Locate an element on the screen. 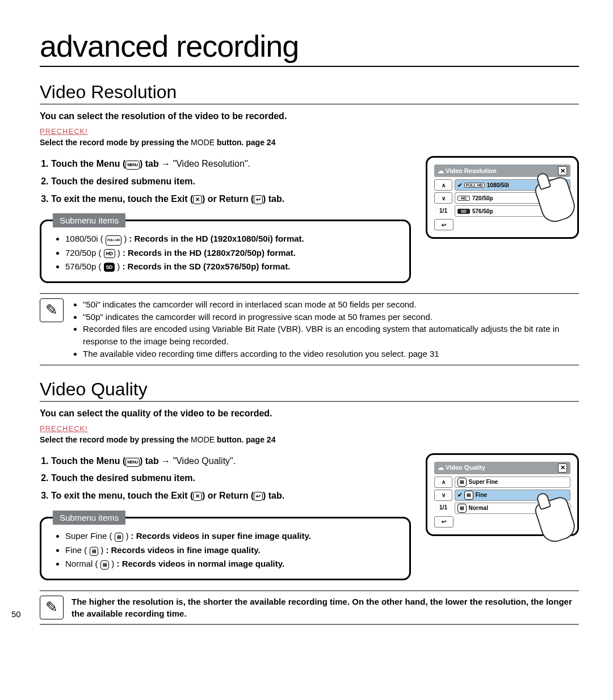  hd-icon is located at coordinates (110, 254).